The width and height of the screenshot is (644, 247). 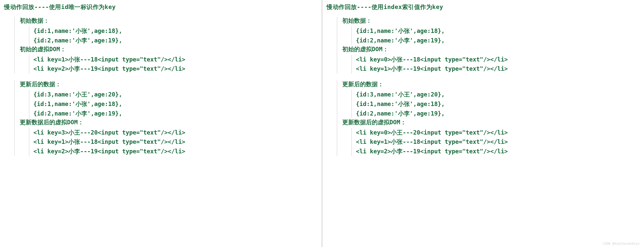 What do you see at coordinates (483, 7) in the screenshot?
I see `right-title: 慢动作回放----使用index索引值作为key` at bounding box center [483, 7].